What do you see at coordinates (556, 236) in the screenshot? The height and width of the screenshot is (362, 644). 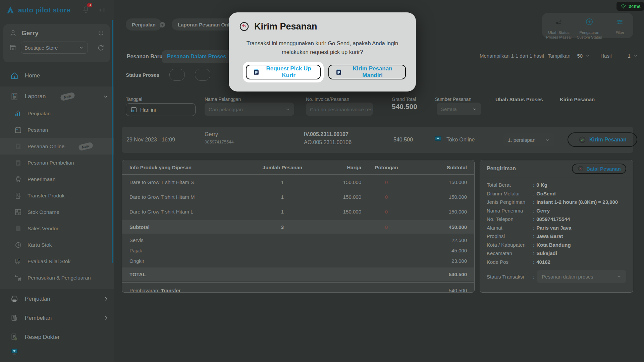 I see `shipping-field: Propinsi : Jawa Barat` at bounding box center [556, 236].